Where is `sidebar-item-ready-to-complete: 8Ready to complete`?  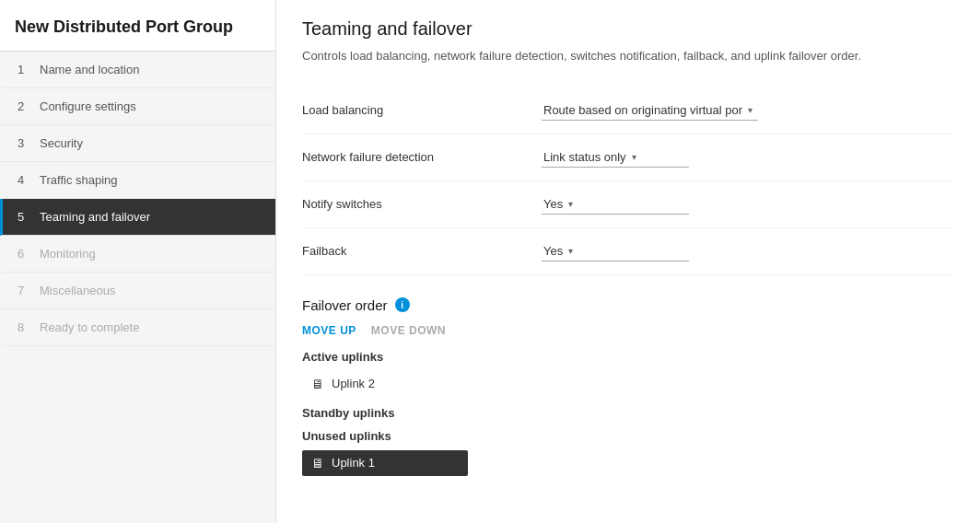 sidebar-item-ready-to-complete: 8Ready to complete is located at coordinates (138, 328).